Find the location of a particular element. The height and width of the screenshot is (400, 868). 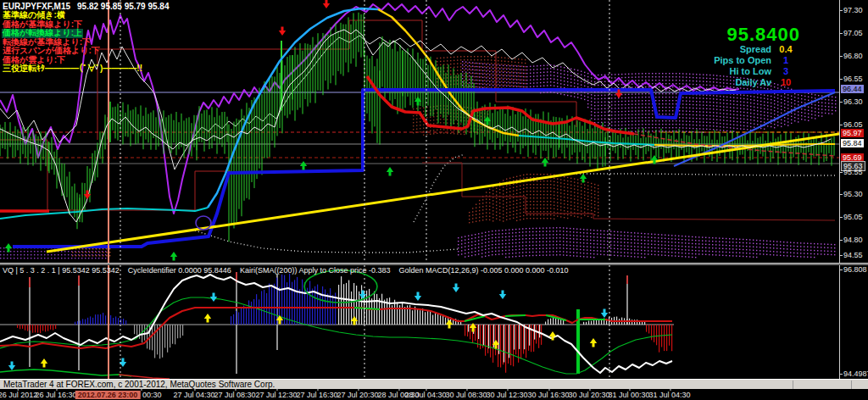

ichimoku-status-line: 価格が転換線より:上 is located at coordinates (42, 34).